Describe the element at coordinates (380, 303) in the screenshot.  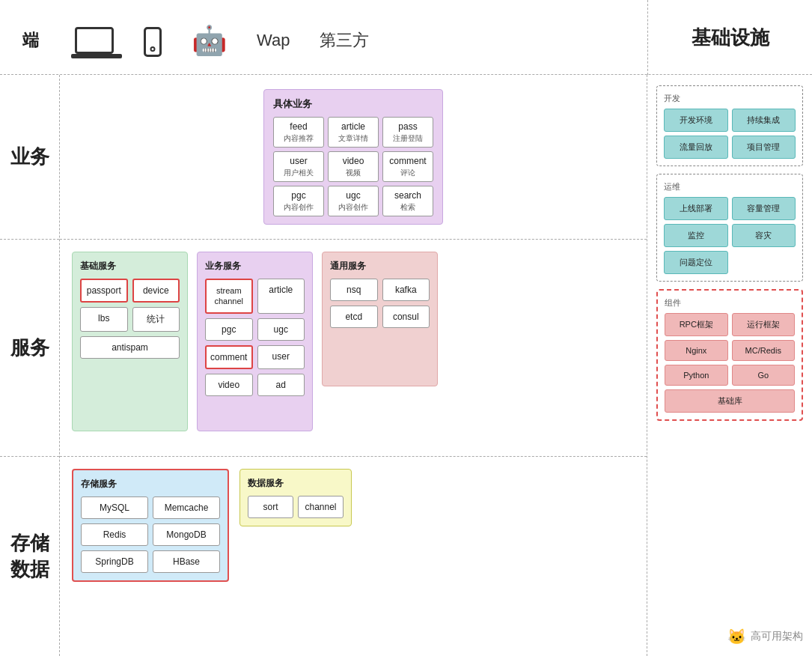
I see `common-services-grid: nsq kafka etcd consul` at that location.